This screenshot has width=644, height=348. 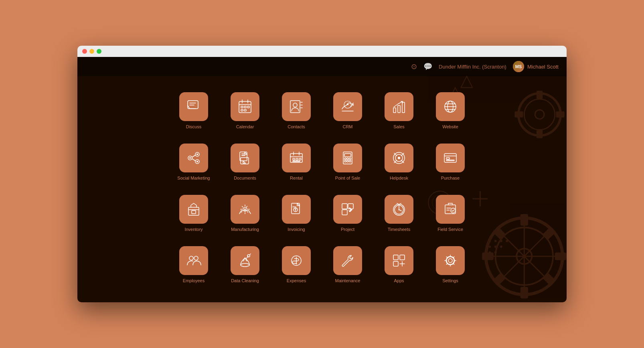 What do you see at coordinates (450, 209) in the screenshot?
I see `field-service-icon` at bounding box center [450, 209].